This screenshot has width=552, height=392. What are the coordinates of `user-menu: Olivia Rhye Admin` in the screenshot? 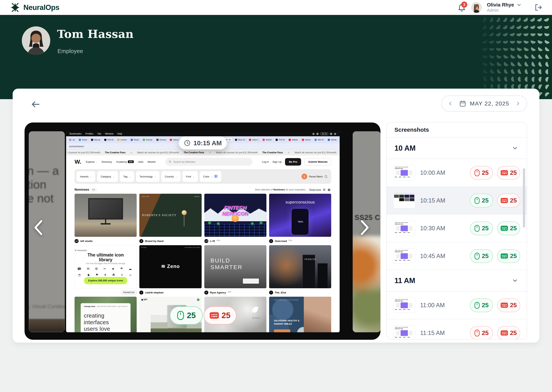 It's located at (504, 7).